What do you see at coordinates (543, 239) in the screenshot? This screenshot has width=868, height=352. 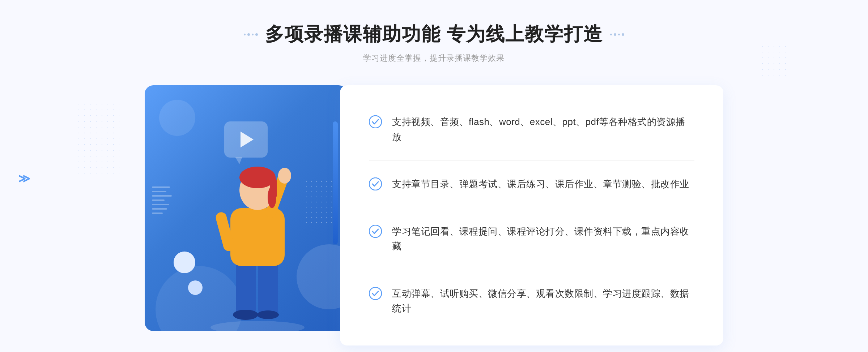 I see `feature-text-3: 学习笔记回看、课程提问、课程评论打分、课件资料下载，重点内容收藏` at bounding box center [543, 239].